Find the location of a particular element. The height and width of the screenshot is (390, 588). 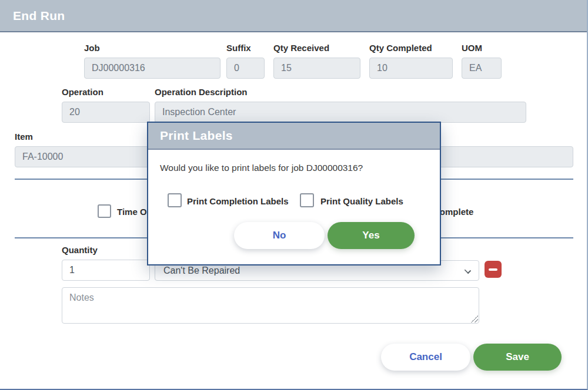

job-label: Job is located at coordinates (92, 48).